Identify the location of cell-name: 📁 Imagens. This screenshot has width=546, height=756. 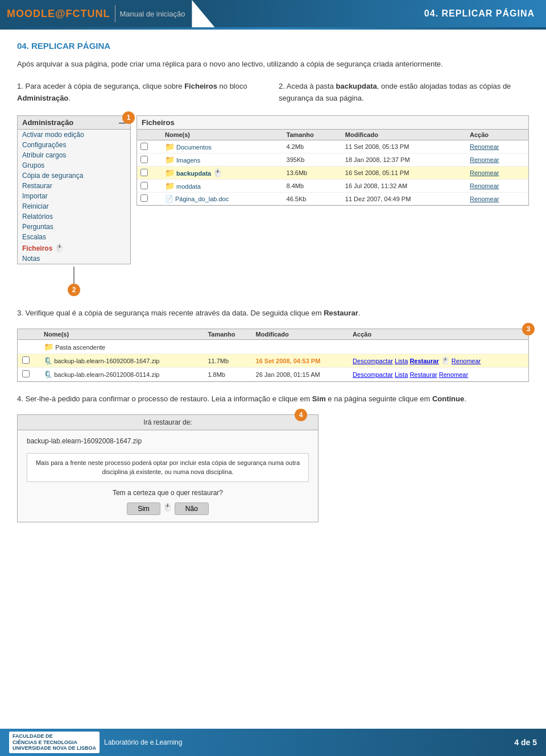
(222, 160).